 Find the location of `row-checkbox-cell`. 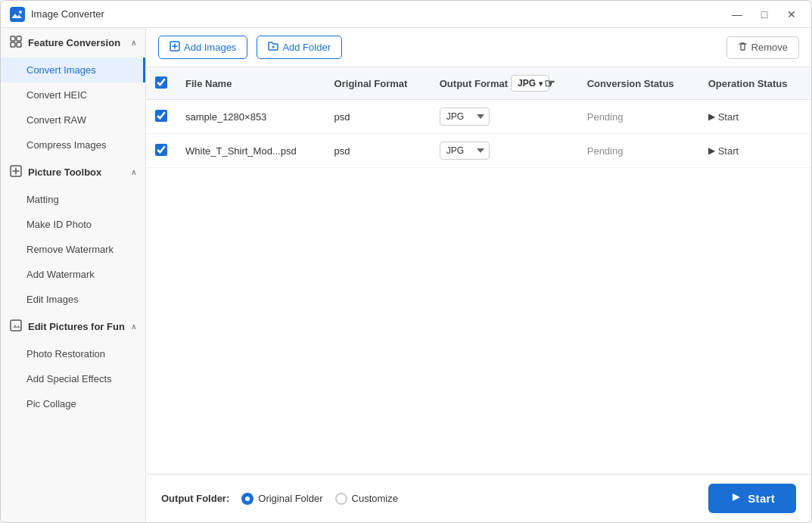

row-checkbox-cell is located at coordinates (161, 117).